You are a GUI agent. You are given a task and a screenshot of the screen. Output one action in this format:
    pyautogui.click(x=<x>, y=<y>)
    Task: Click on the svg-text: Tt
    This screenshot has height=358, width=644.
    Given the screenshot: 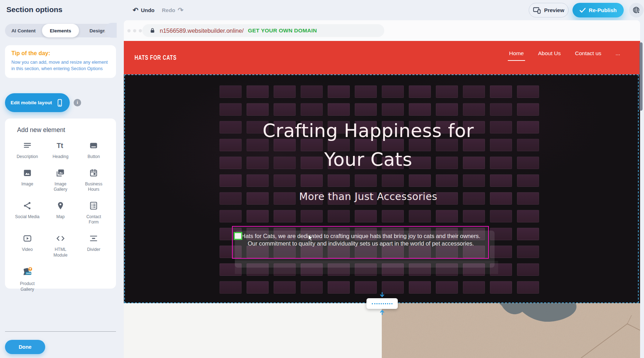 What is the action you would take?
    pyautogui.click(x=60, y=146)
    